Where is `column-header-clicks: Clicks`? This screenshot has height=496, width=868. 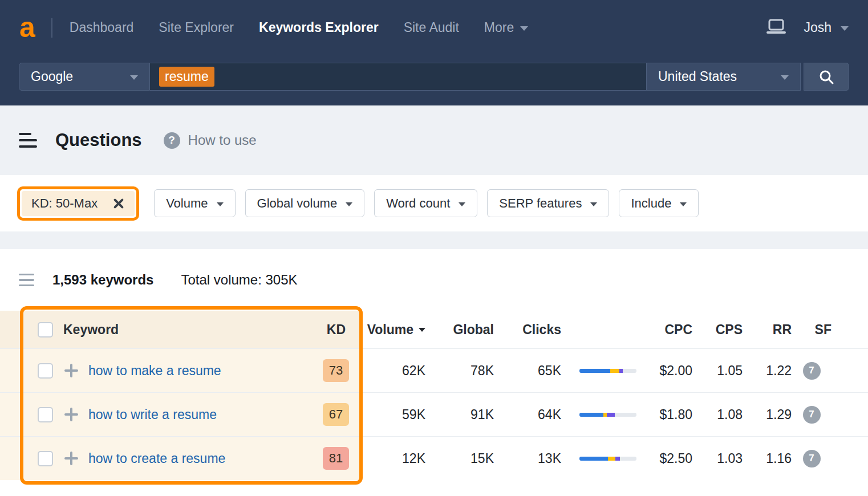 column-header-clicks: Clicks is located at coordinates (528, 330).